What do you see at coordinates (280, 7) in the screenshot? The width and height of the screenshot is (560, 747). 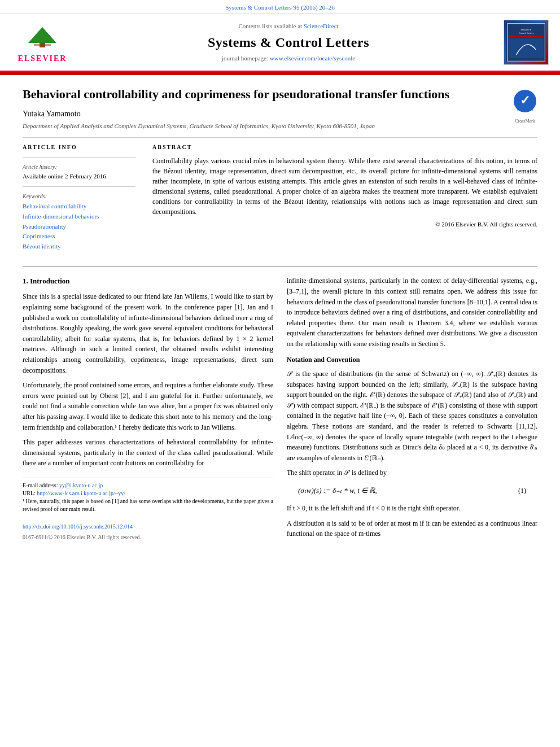 I see `journal-reference-text: Systems & Control Letters 95 (2016) 20–2…` at bounding box center [280, 7].